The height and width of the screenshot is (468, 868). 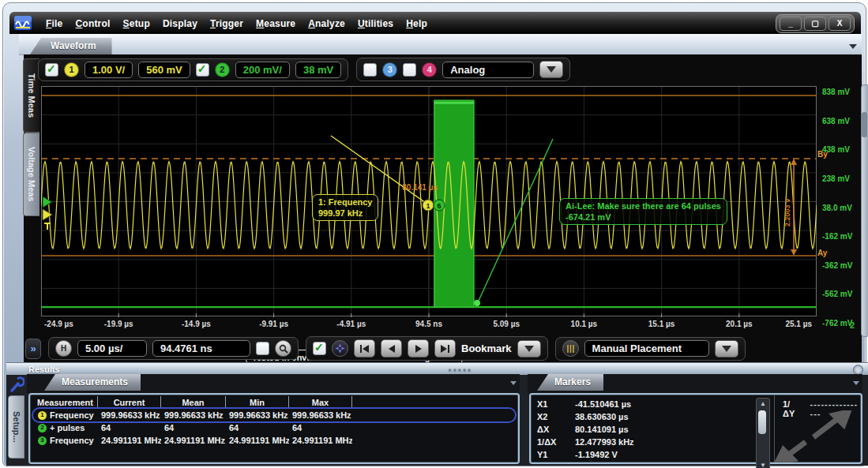 I want to click on previous-bookmark-button, so click(x=392, y=349).